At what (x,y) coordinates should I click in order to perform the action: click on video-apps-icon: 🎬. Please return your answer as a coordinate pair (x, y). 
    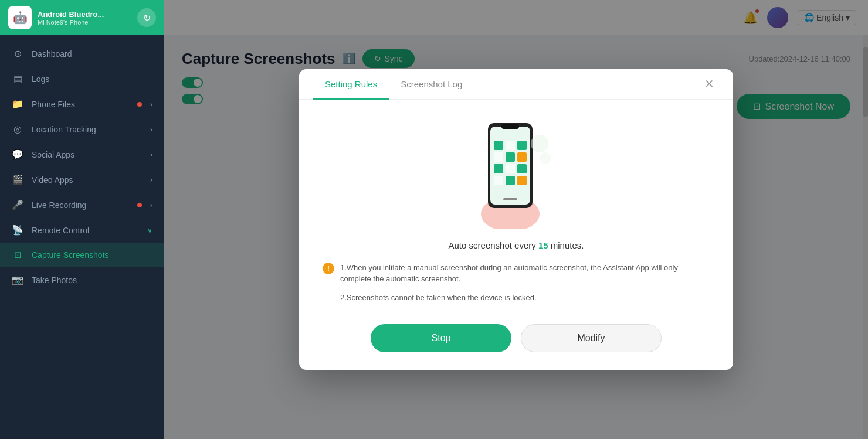
    Looking at the image, I should click on (18, 179).